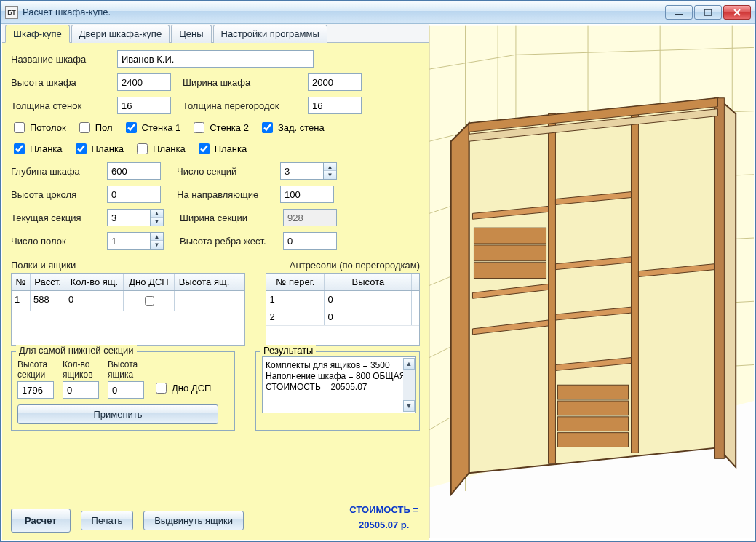 This screenshot has width=756, height=542. Describe the element at coordinates (160, 148) in the screenshot. I see `chk-plank3: Планка` at that location.